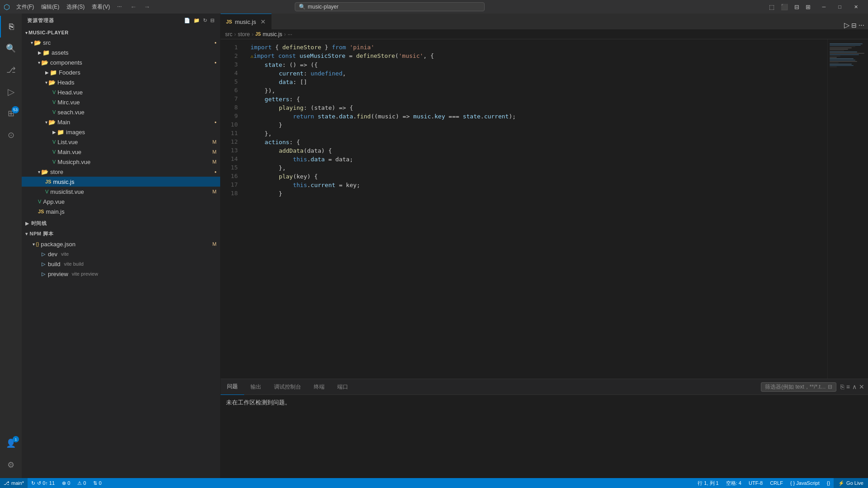  I want to click on panel-close-icon: ✕, so click(862, 387).